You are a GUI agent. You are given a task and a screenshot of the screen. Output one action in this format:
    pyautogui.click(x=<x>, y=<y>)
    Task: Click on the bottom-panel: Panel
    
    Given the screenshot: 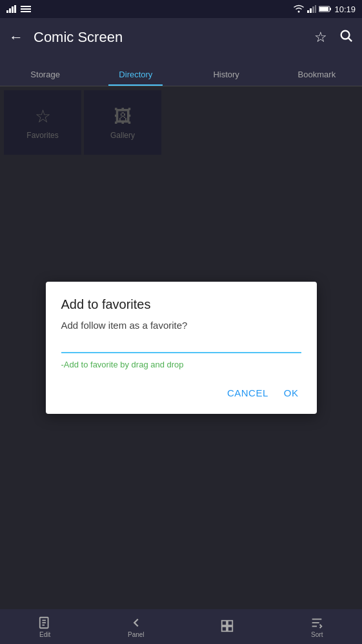 What is the action you would take?
    pyautogui.click(x=136, y=627)
    